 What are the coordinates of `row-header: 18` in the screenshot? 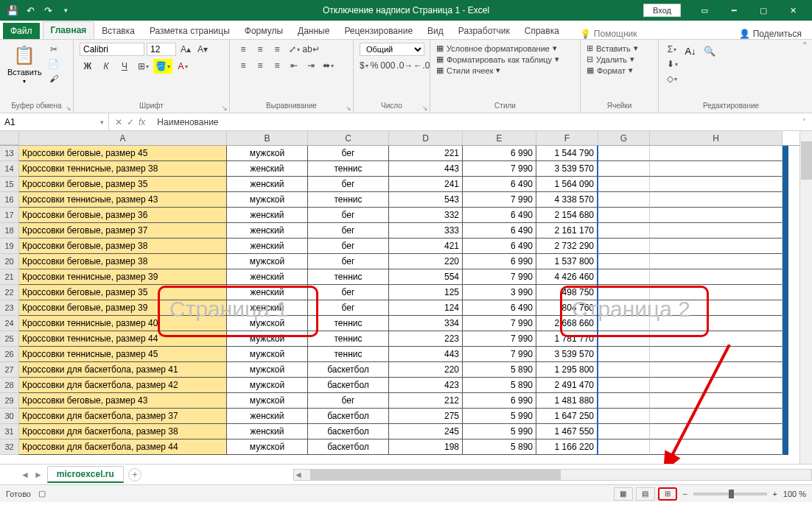 It's located at (10, 231).